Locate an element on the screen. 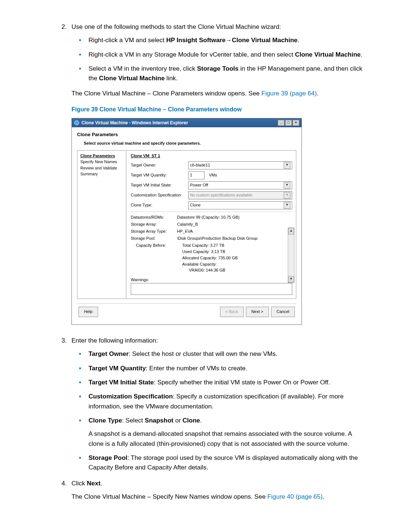 This screenshot has width=400, height=532. panel-heading: Clone Parameters is located at coordinates (187, 135).